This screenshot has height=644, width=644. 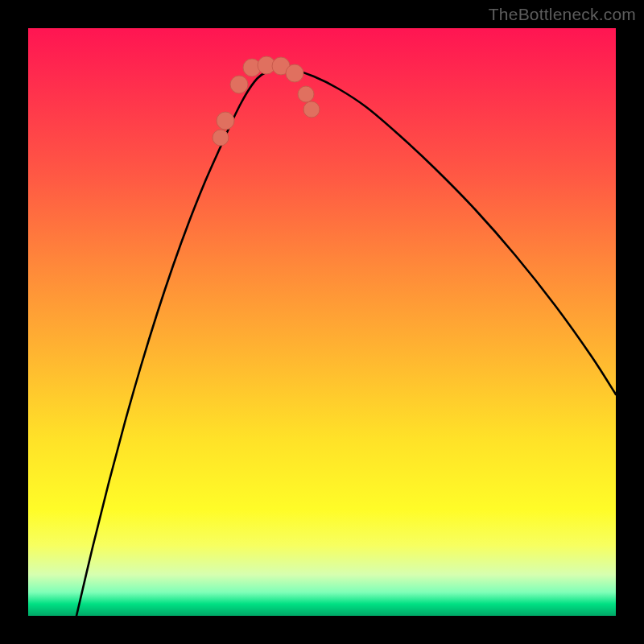 What do you see at coordinates (562, 14) in the screenshot?
I see `watermark-text: TheBottleneck.com` at bounding box center [562, 14].